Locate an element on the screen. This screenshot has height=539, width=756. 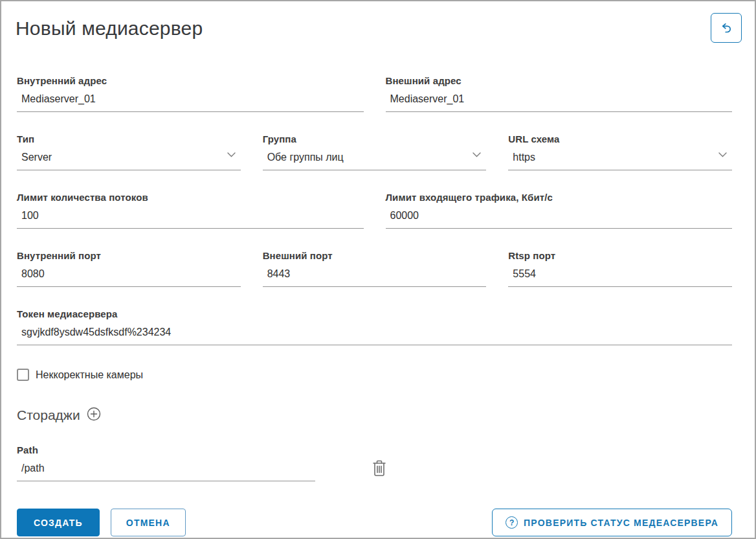
internal-port-input is located at coordinates (129, 276).